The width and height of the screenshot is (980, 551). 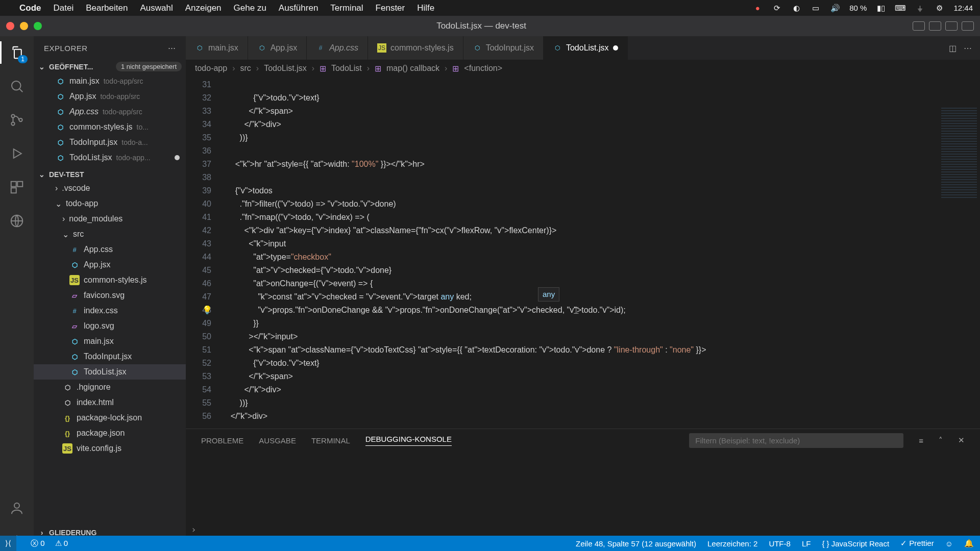 What do you see at coordinates (75, 249) in the screenshot?
I see `file-icon: #` at bounding box center [75, 249].